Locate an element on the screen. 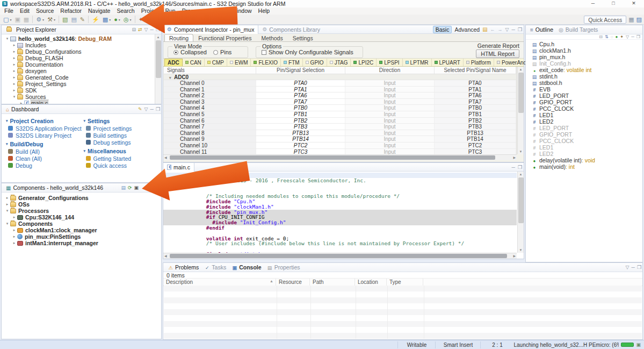  outline-item: clockMan1.h is located at coordinates (584, 51).